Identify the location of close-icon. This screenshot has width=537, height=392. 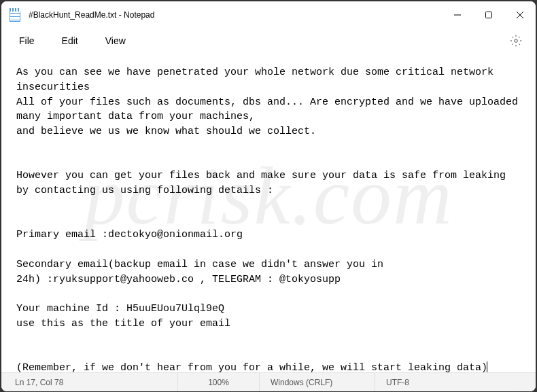
(520, 15).